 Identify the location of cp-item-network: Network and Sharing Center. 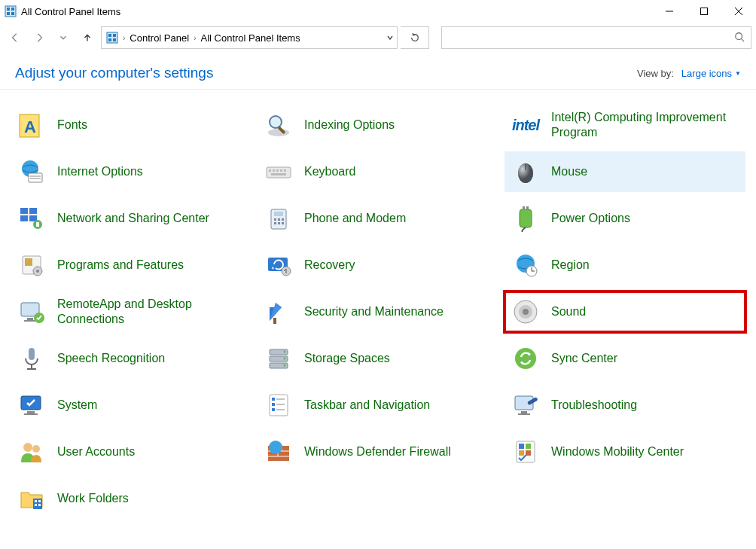
(131, 218).